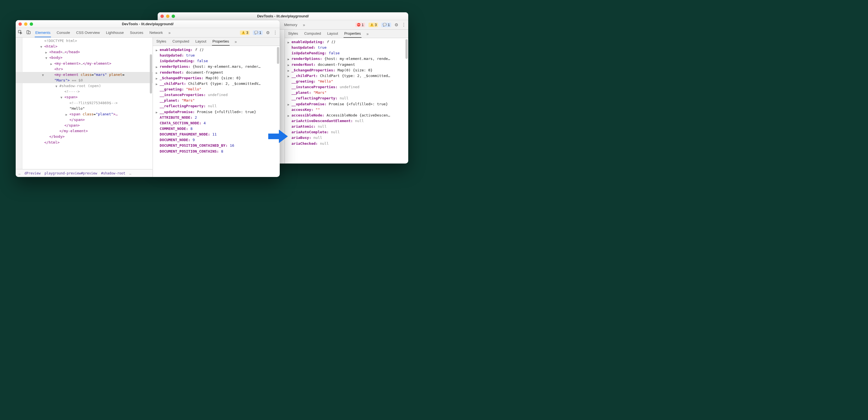 The image size is (868, 420). Describe the element at coordinates (347, 121) in the screenshot. I see `property-row: ariaActiveDescendantElement: null` at that location.